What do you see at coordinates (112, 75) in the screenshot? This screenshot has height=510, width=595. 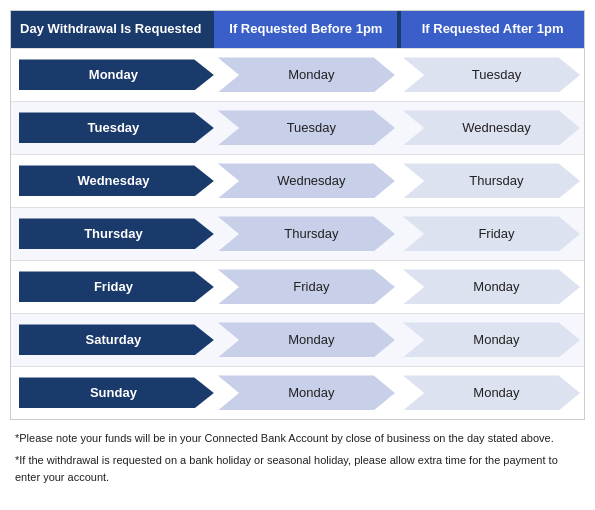 I see `col-day-monday: Monday` at bounding box center [112, 75].